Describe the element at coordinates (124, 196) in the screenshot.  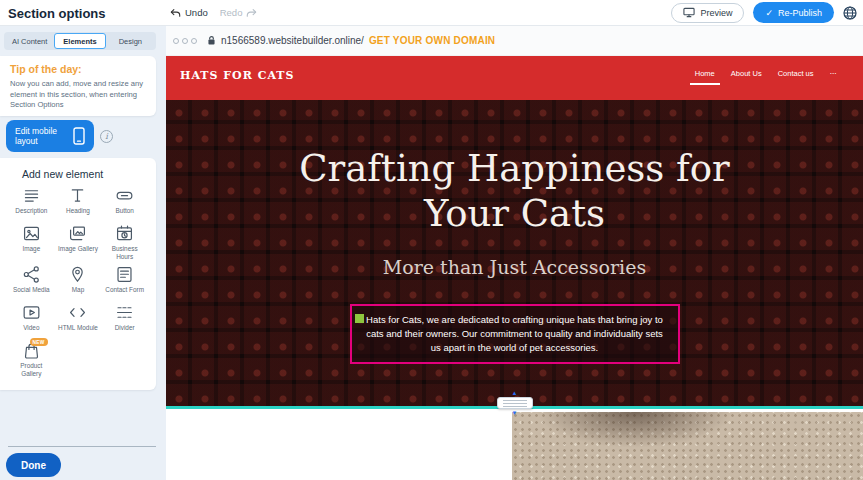
I see `button-icon` at that location.